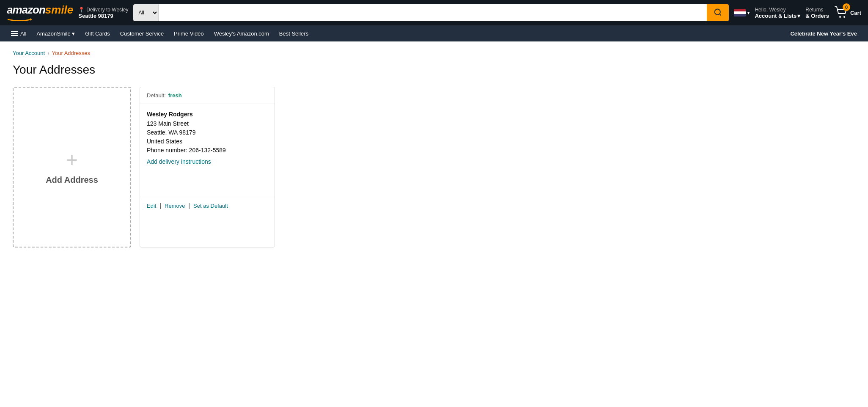  Describe the element at coordinates (103, 13) in the screenshot. I see `delivery-location: 📍 Delivery to Wesley Seattle 98179` at that location.